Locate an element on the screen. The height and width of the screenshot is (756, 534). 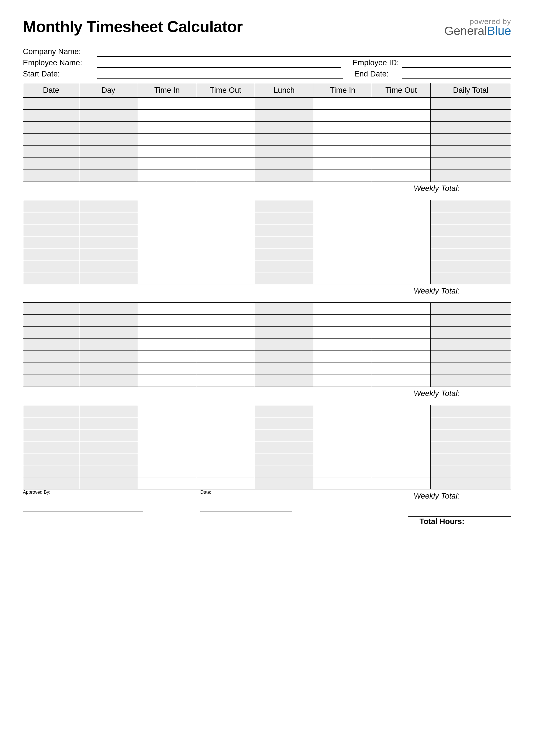
col-daily-total: Daily Total is located at coordinates (470, 91).